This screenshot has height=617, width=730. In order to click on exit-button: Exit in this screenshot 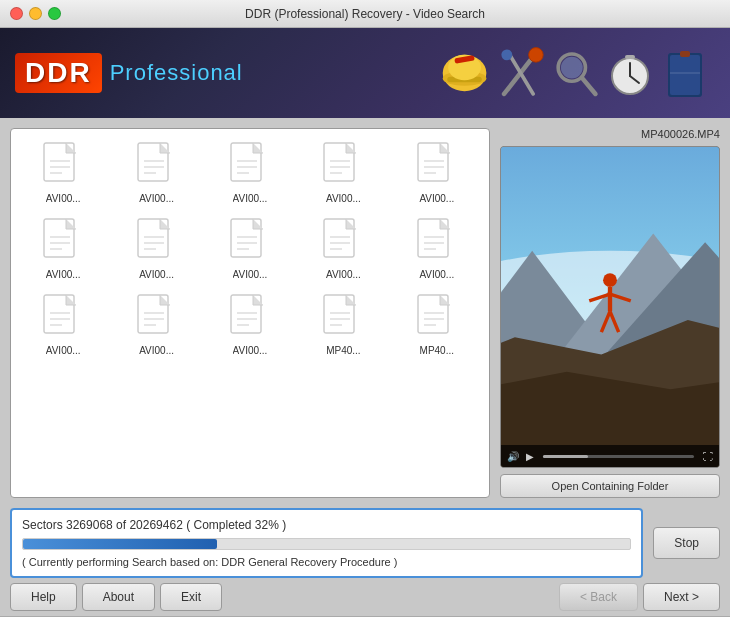, I will do `click(191, 597)`.